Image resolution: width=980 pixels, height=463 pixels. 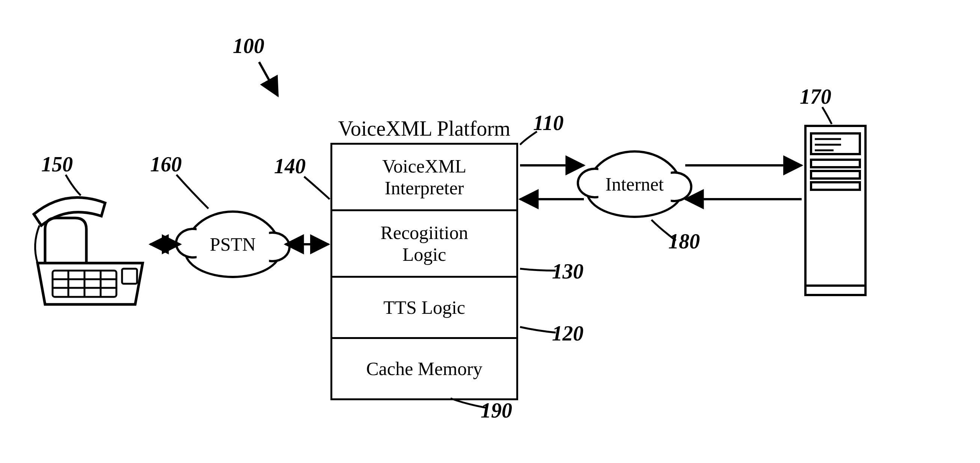 What do you see at coordinates (684, 241) in the screenshot?
I see `ref-180: 180` at bounding box center [684, 241].